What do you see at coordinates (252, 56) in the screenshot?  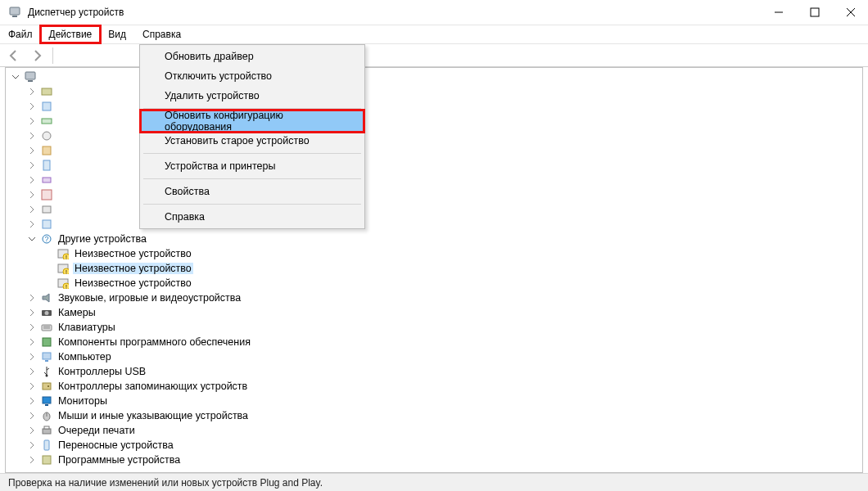 I see `menu-item-update-driver: Обновить драйвер` at bounding box center [252, 56].